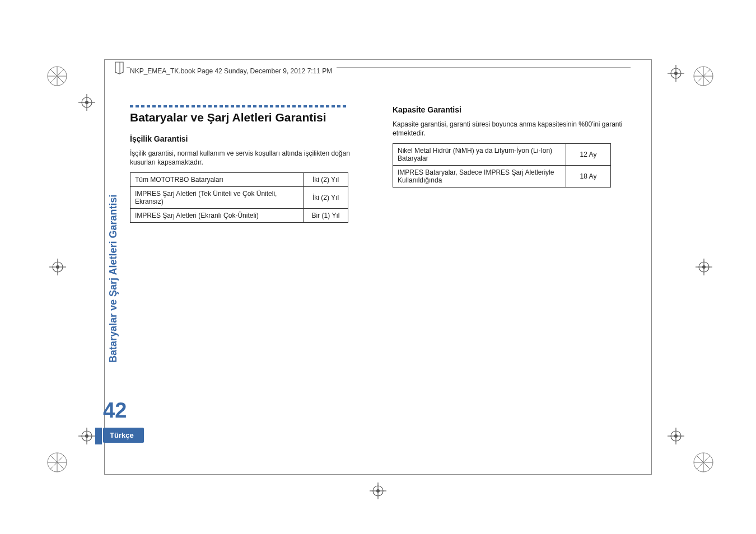  I want to click on language-tab-edge, so click(99, 436).